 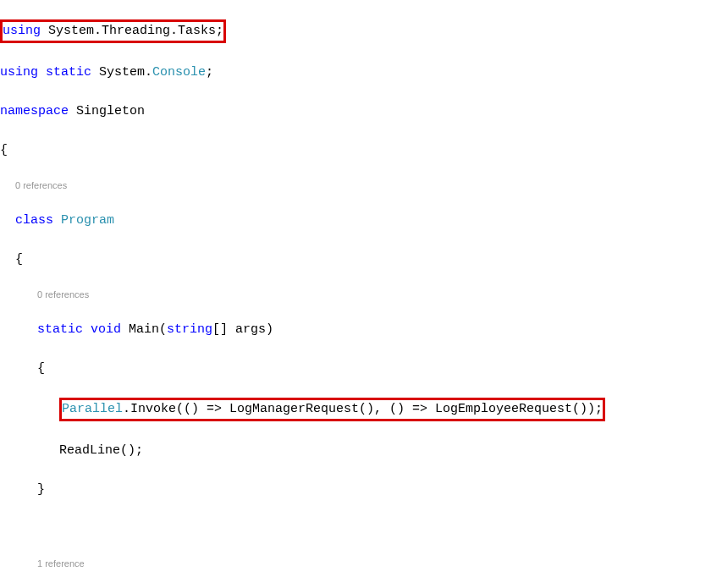 I want to click on code-text: Main(, so click(x=144, y=330).